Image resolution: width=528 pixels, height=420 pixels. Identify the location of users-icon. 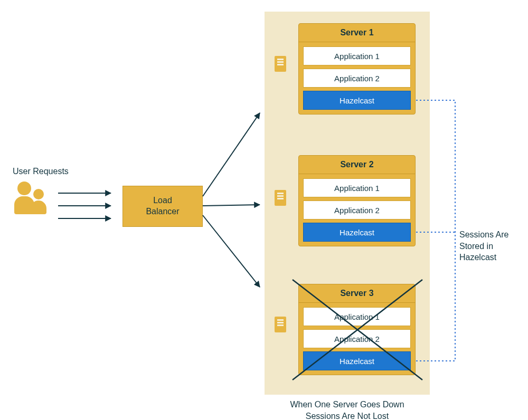
(34, 199).